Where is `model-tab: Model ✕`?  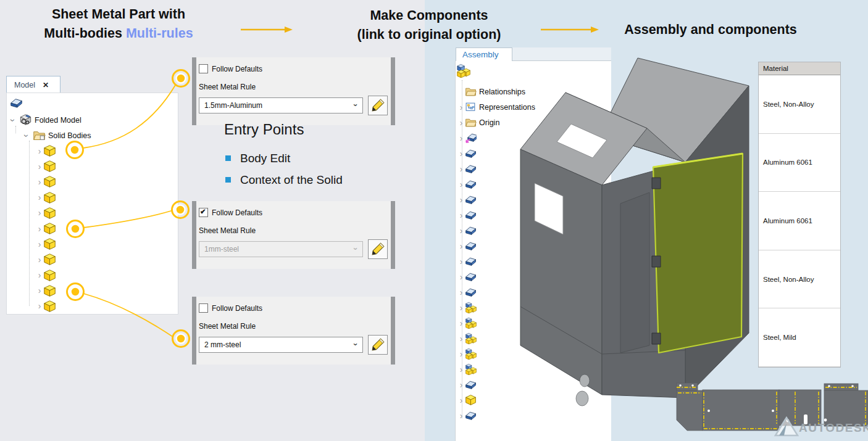
model-tab: Model ✕ is located at coordinates (33, 84).